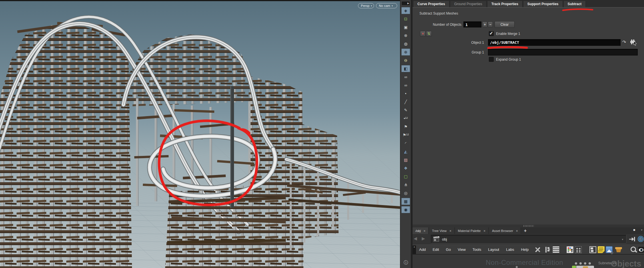 This screenshot has height=268, width=644. I want to click on expand-group-label: Expand Group 1, so click(509, 59).